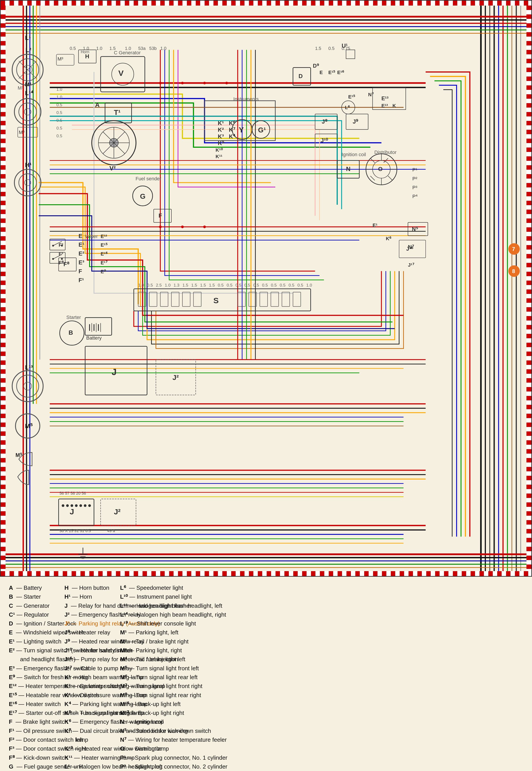 This screenshot has height=771, width=532. Describe the element at coordinates (146, 597) in the screenshot. I see `legend-l10: L¹⁰ — Instrument panel light` at that location.